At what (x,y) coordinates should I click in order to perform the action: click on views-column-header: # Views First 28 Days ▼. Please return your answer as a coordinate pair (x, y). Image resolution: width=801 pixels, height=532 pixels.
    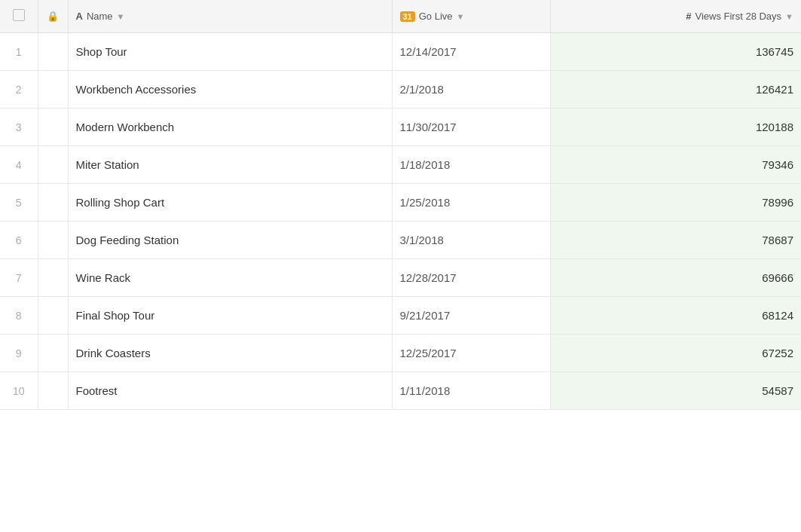
    Looking at the image, I should click on (675, 17).